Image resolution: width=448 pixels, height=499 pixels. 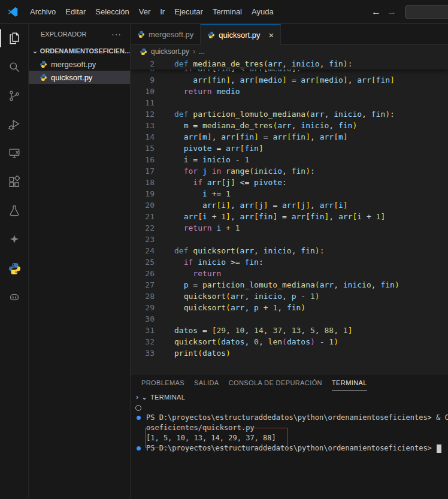 What do you see at coordinates (289, 114) in the screenshot?
I see `code-line: 12def particion_lomuto_mediana(arr, inic…` at bounding box center [289, 114].